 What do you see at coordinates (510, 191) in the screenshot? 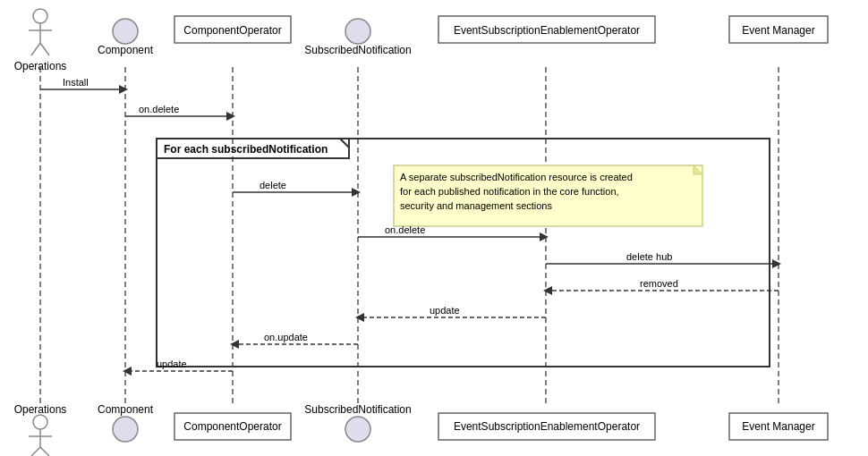
I see `note-line2: for each published notification in the c…` at bounding box center [510, 191].